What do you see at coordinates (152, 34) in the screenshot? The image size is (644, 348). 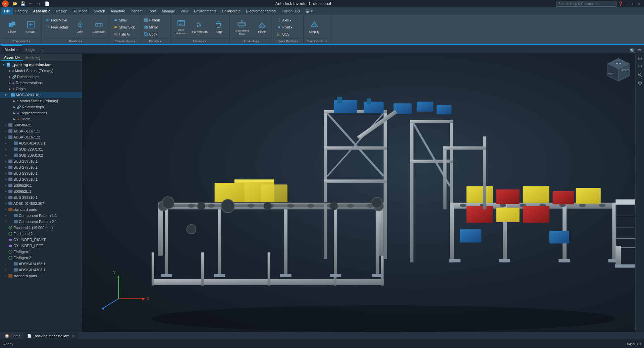 I see `copy-button: Copy` at bounding box center [152, 34].